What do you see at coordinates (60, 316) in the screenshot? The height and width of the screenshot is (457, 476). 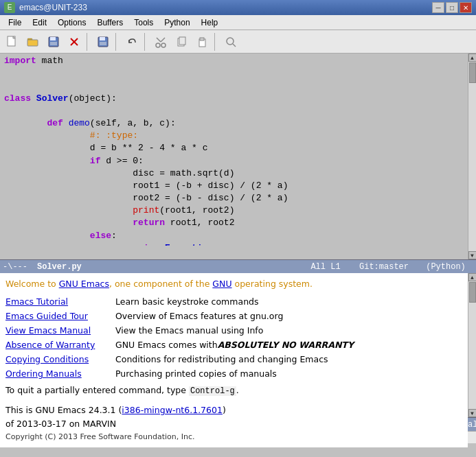 I see `guided-tour-link: Emacs Guided Tour` at bounding box center [60, 316].